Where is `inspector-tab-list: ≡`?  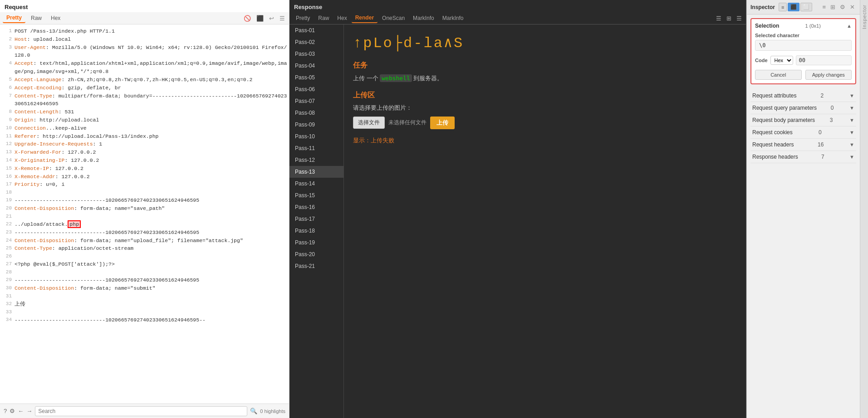 inspector-tab-list: ≡ is located at coordinates (783, 7).